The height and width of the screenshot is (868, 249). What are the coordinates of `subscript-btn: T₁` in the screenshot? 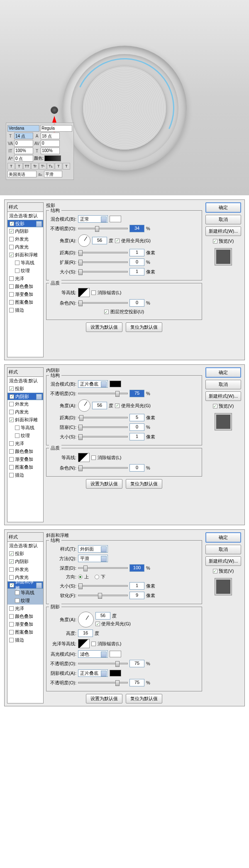 It's located at (51, 166).